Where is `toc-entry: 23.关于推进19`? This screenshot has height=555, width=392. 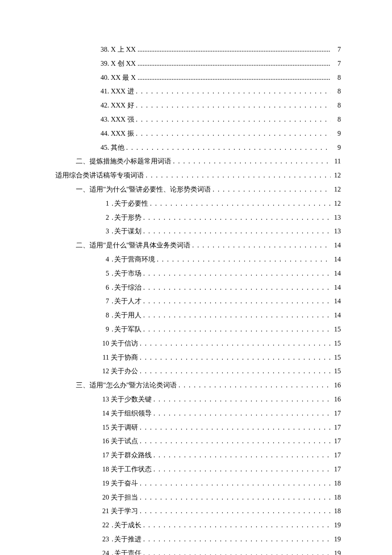 toc-entry: 23.关于推进19 is located at coordinates (198, 539).